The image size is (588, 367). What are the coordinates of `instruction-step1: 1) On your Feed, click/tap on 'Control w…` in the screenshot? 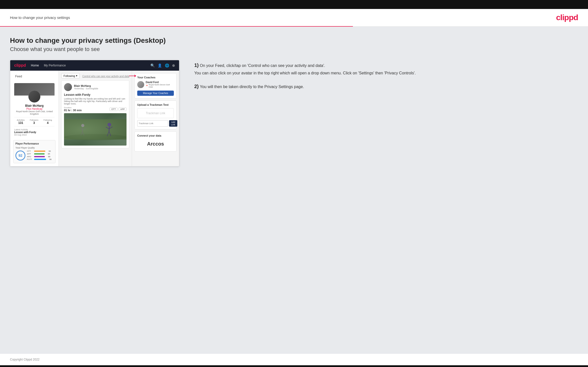 It's located at (386, 69).